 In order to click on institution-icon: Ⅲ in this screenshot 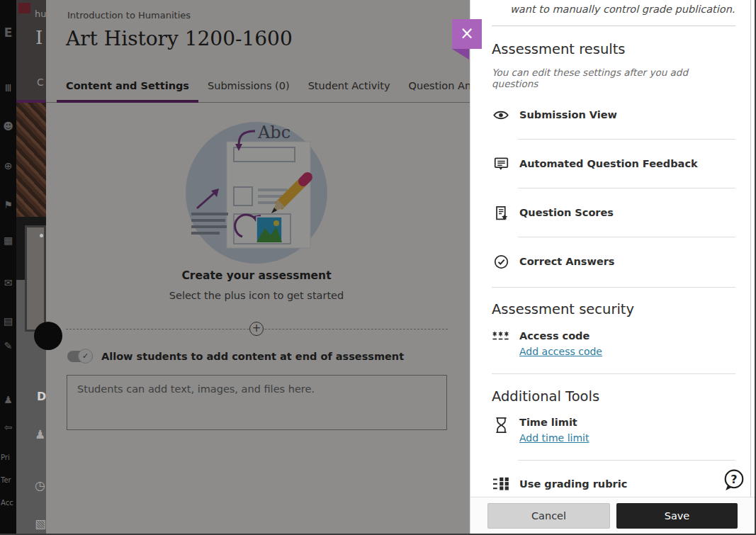, I will do `click(9, 88)`.